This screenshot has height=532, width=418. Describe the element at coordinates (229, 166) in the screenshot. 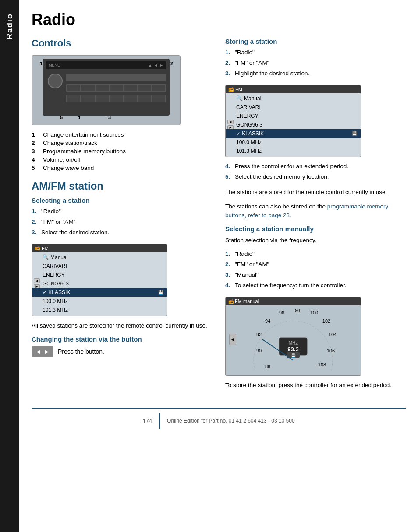

I see `store-num-4: 4.` at that location.